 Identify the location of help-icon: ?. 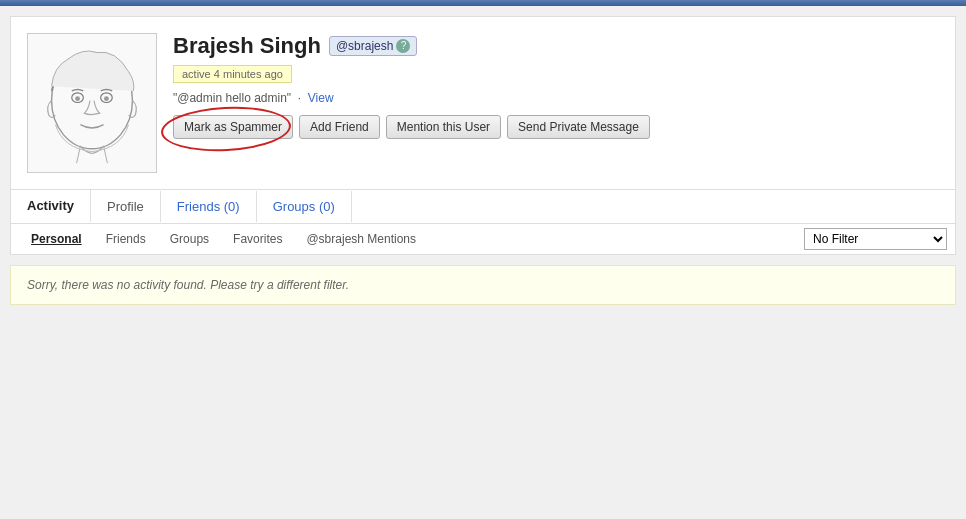
(403, 46).